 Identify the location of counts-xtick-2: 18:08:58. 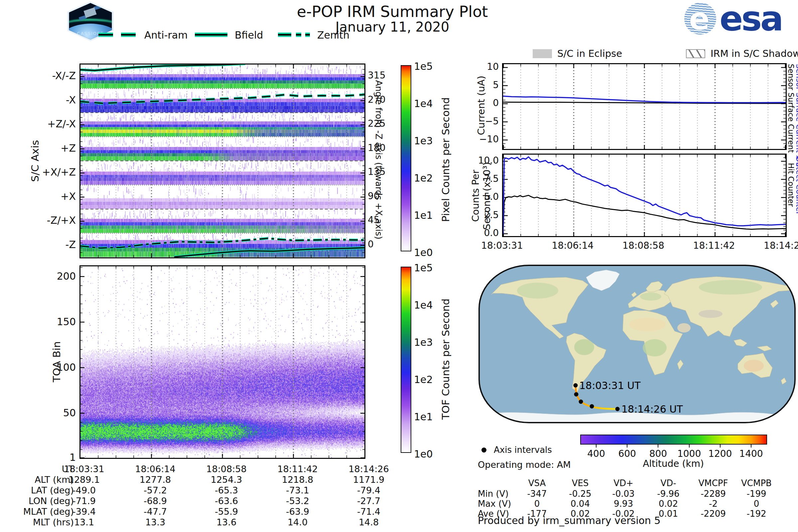
(643, 246).